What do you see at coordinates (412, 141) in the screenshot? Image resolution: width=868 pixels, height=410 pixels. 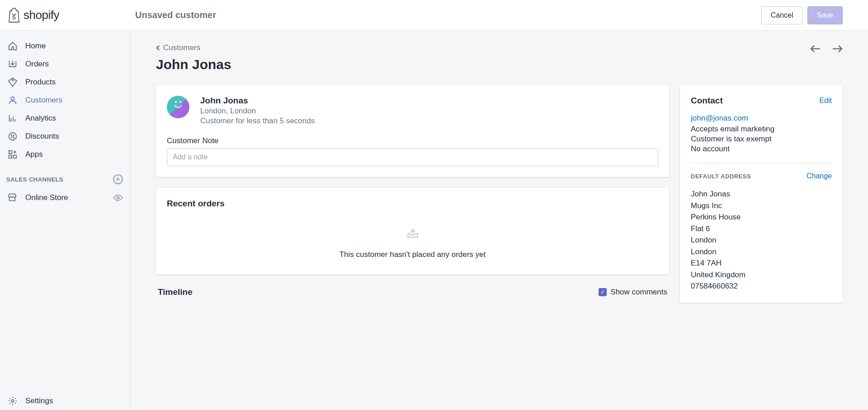 I see `note-label: Customer Note` at bounding box center [412, 141].